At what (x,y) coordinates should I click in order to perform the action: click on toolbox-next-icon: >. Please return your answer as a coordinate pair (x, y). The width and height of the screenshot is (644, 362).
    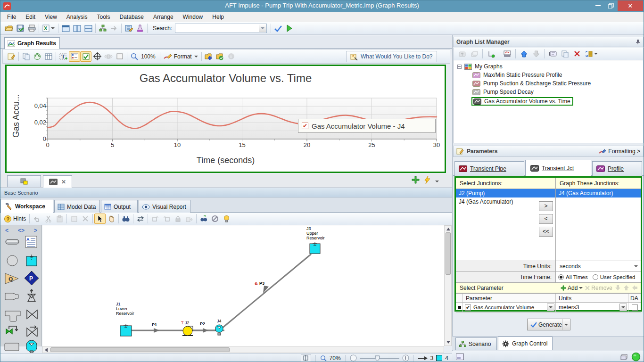
    Looking at the image, I should click on (36, 230).